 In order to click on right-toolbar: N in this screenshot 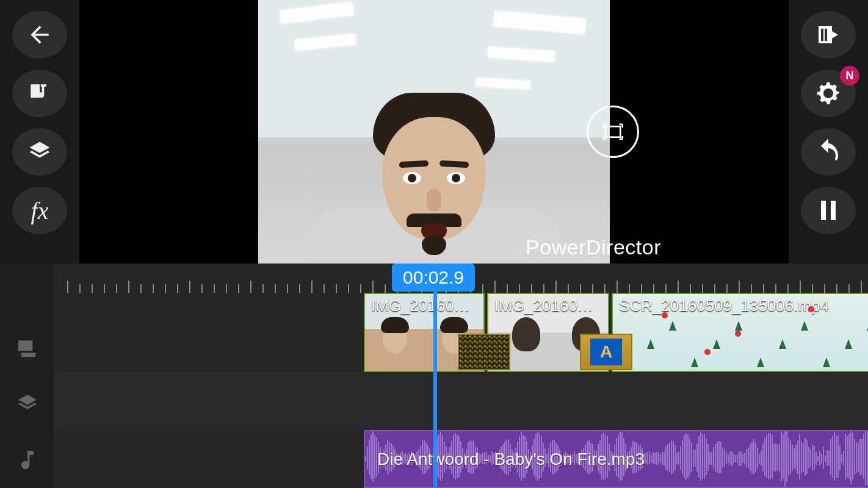, I will do `click(828, 132)`.